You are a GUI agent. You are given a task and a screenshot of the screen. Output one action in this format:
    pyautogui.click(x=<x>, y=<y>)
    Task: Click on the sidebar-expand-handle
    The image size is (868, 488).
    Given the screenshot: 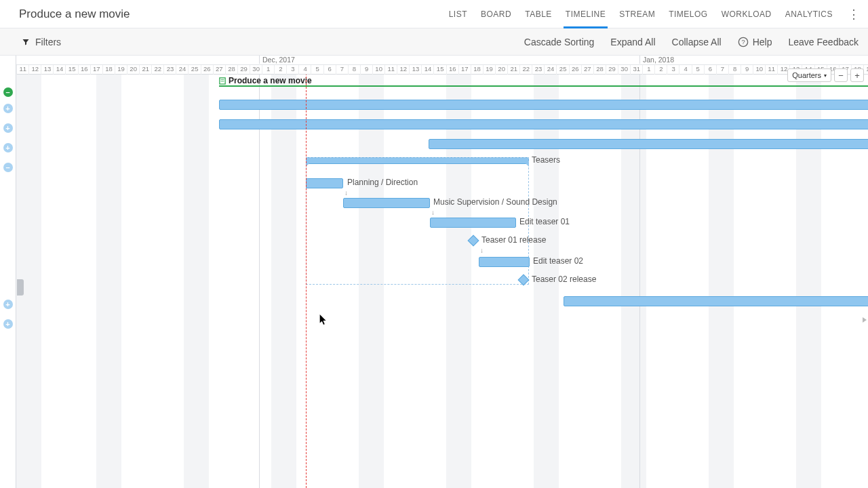 What is the action you would take?
    pyautogui.click(x=20, y=287)
    